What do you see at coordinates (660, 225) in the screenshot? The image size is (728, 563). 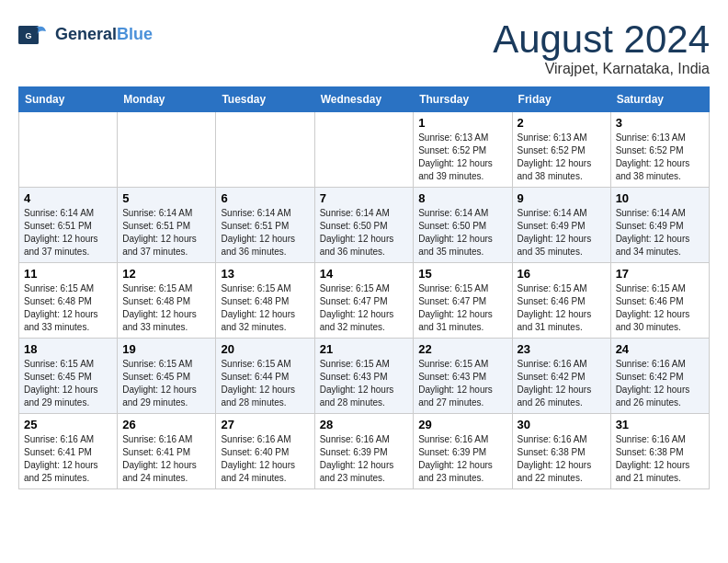 I see `calendar-cell: 10Sunrise: 6:14 AM Sunset: 6:49 PM Dayli…` at bounding box center [660, 225].